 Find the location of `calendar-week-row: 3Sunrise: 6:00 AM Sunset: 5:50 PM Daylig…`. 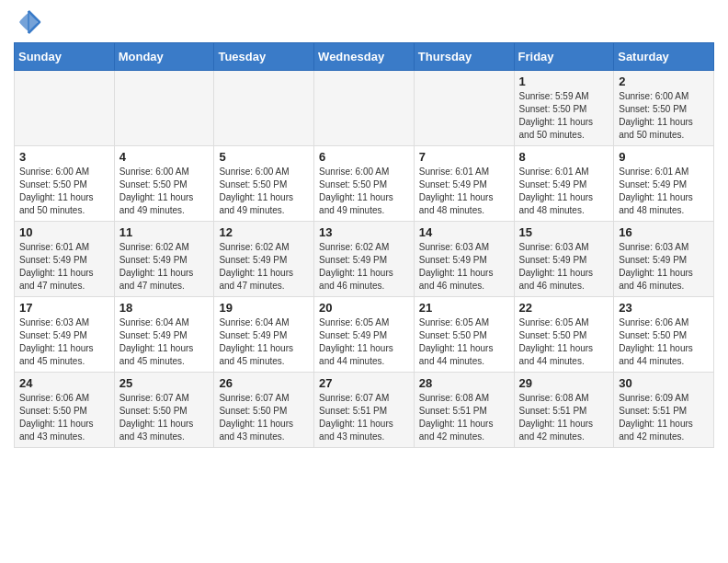

calendar-week-row: 3Sunrise: 6:00 AM Sunset: 5:50 PM Daylig… is located at coordinates (364, 184).